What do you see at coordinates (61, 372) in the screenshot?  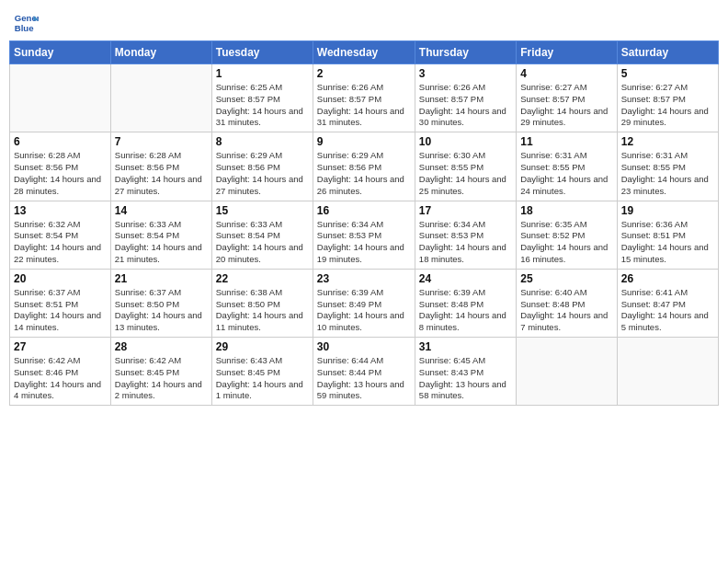 I see `day-cell: 27Sunrise: 6:42 AM Sunset: 8:46 PM Dayli…` at bounding box center [61, 372].